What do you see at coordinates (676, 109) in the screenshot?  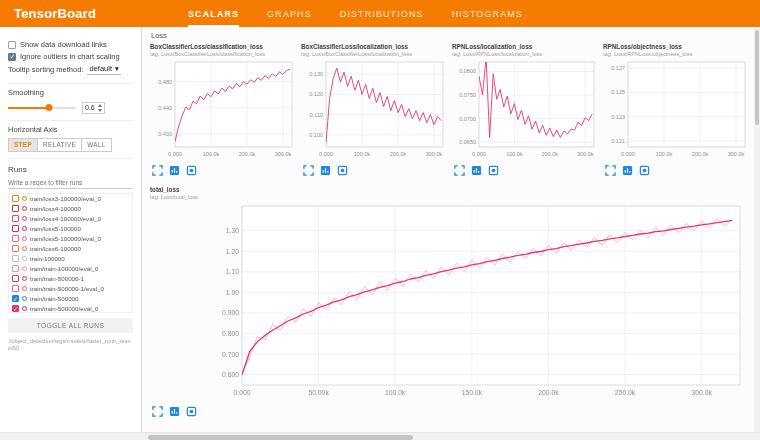 I see `chart-plot-rpn-objectness-loss: 0.1210.1230.1250.1270.000100.0k200.0k300…` at bounding box center [676, 109].